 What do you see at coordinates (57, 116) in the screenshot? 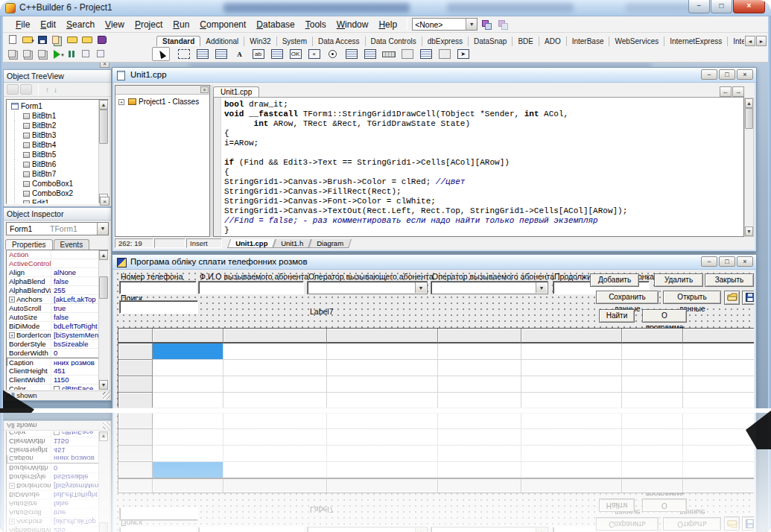
I see `tree-item-bitbtn1: BitBtn1` at bounding box center [57, 116].